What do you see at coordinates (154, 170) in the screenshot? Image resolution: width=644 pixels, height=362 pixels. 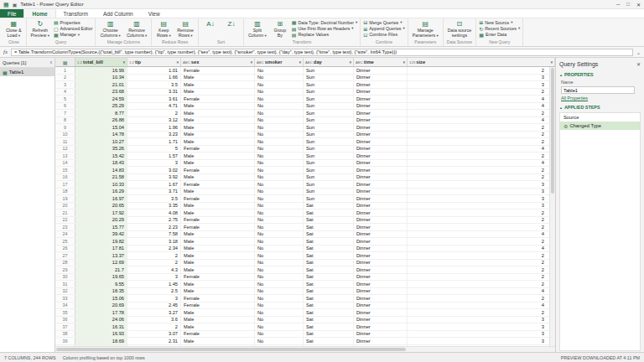 I see `cell: 3.02` at bounding box center [154, 170].